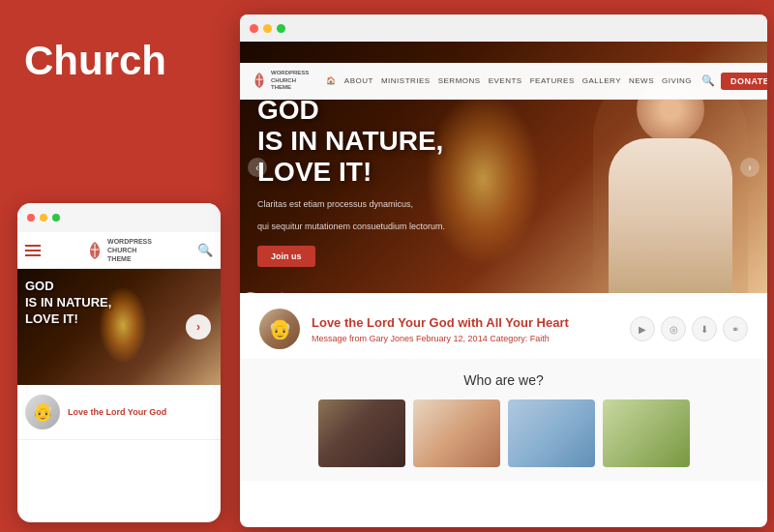  What do you see at coordinates (505, 81) in the screenshot?
I see `nav-item-events: EVENTS` at bounding box center [505, 81].